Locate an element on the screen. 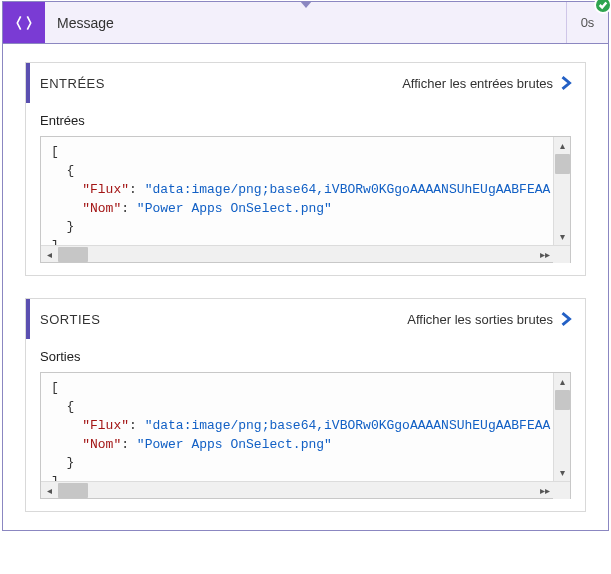 The width and height of the screenshot is (611, 574). show-raw-inputs-link: Afficher les entrées brutes is located at coordinates (488, 84).